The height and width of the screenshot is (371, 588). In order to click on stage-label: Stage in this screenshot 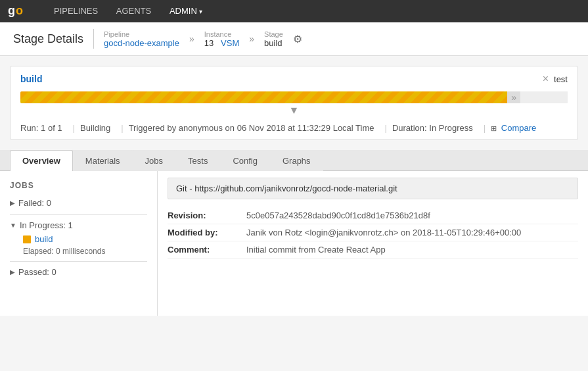, I will do `click(273, 34)`.